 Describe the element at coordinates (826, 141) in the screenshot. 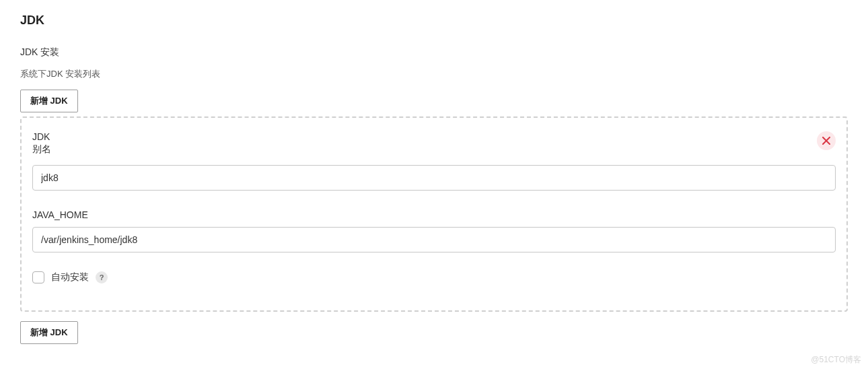

I see `delete-jdk-button` at that location.